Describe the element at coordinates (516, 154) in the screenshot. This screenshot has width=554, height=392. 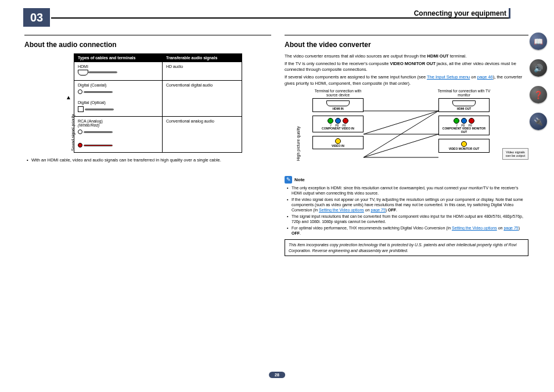
I see `output-note: Video signals can be output` at that location.